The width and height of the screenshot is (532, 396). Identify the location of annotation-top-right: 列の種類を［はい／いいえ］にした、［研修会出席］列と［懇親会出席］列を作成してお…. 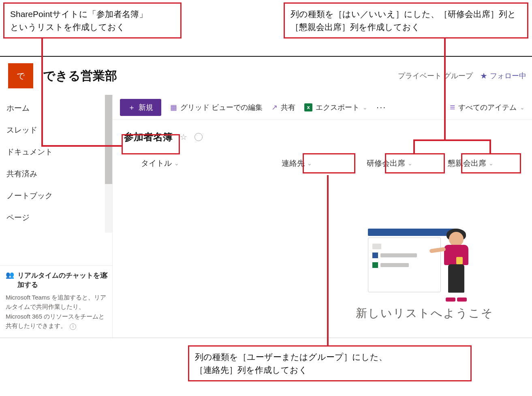
(406, 20).